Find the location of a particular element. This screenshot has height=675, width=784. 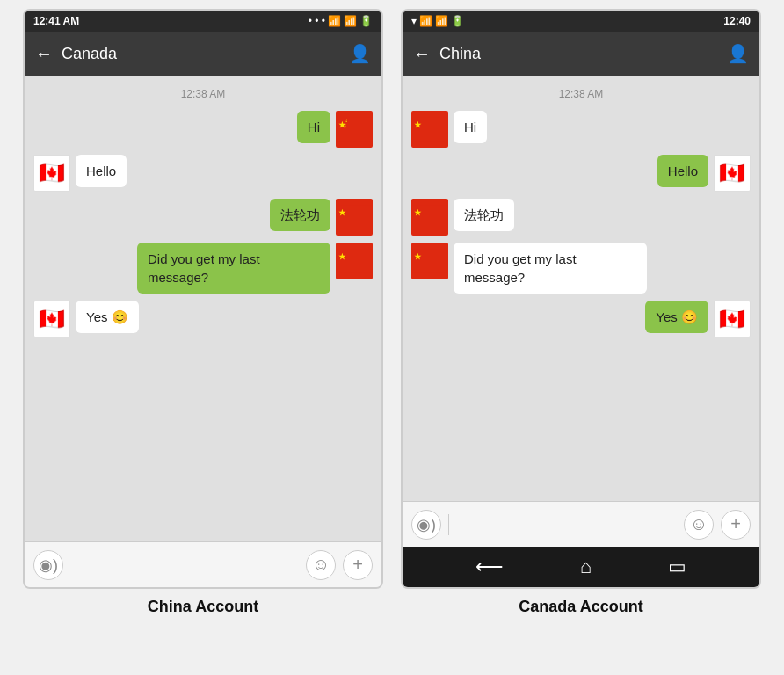

left-msg-4-bubble: Did you get my last message? is located at coordinates (234, 268).